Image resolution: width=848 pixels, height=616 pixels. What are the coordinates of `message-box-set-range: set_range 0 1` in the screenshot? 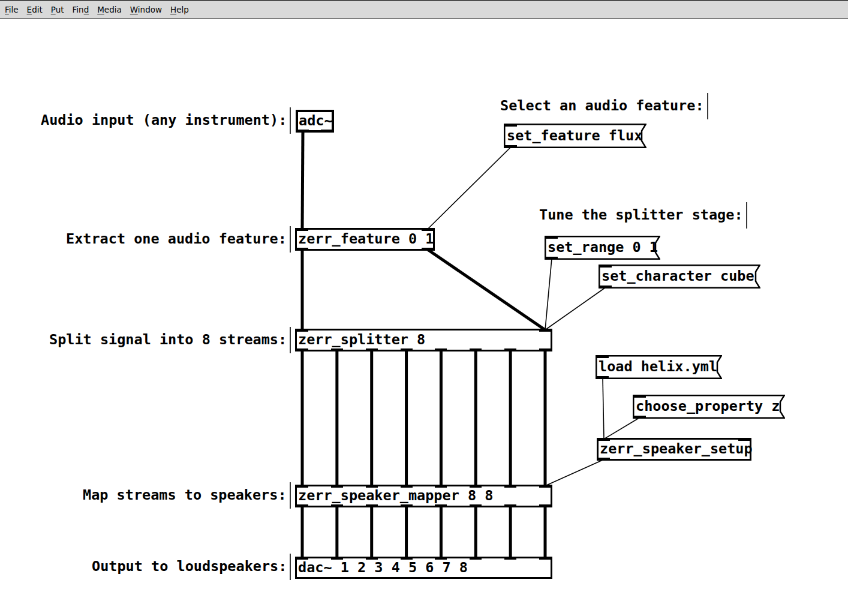 It's located at (602, 248).